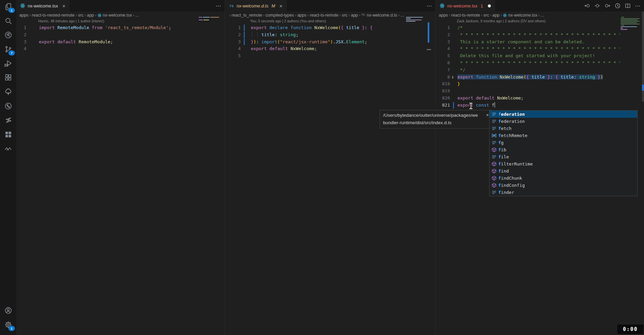  Describe the element at coordinates (540, 63) in the screenshot. I see `code-line: 6 * * * * * * * * * * * * * * * * * * * …` at that location.